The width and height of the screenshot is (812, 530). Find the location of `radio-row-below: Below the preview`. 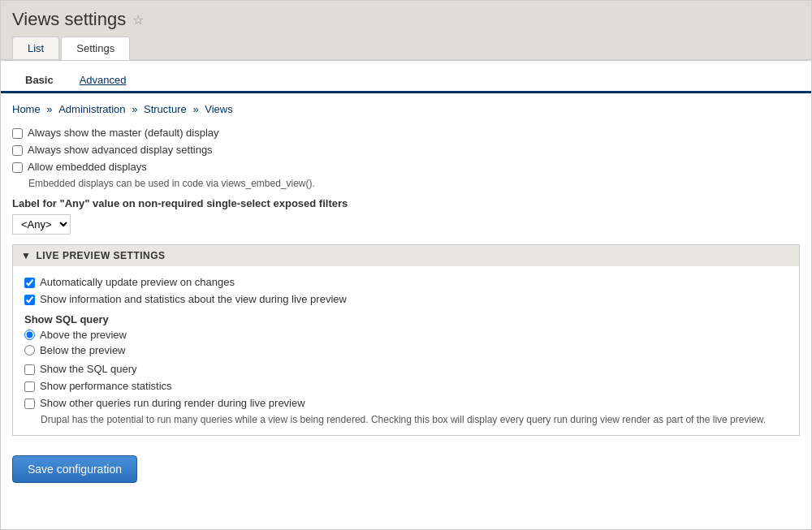

radio-row-below: Below the preview is located at coordinates (406, 351).